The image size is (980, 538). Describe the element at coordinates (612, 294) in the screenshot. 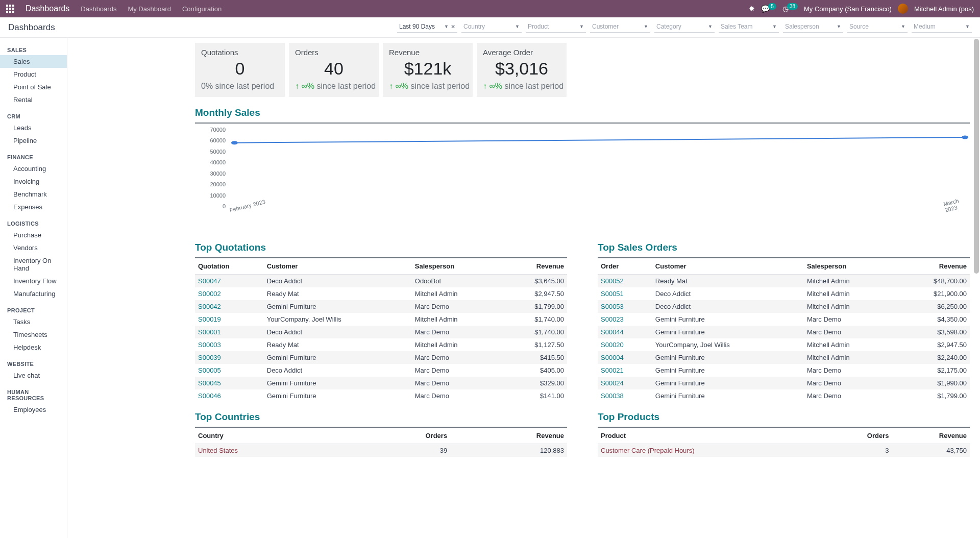

I see `record-link: S00051` at that location.